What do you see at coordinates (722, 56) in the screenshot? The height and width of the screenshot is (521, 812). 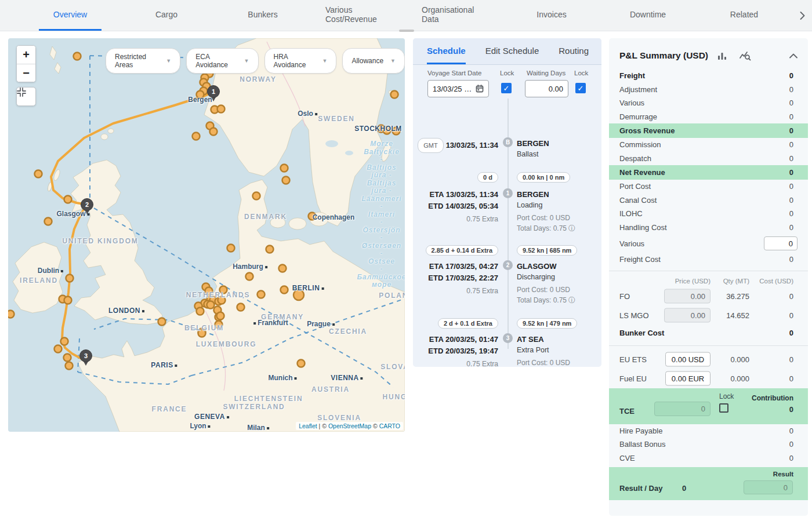 I see `bar-chart-icon` at bounding box center [722, 56].